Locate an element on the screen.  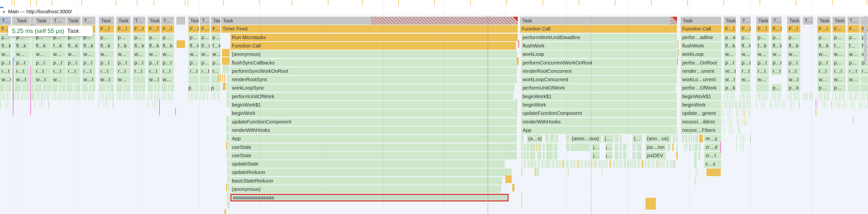
flame-bar: c…s is located at coordinates (713, 164).